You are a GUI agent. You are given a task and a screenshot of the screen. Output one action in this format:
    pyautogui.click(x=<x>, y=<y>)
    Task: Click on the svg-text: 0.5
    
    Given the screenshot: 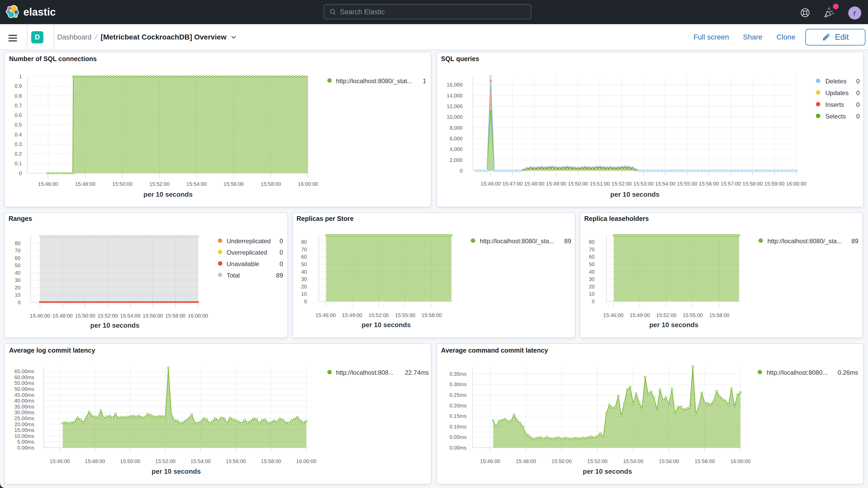 What is the action you would take?
    pyautogui.click(x=18, y=125)
    